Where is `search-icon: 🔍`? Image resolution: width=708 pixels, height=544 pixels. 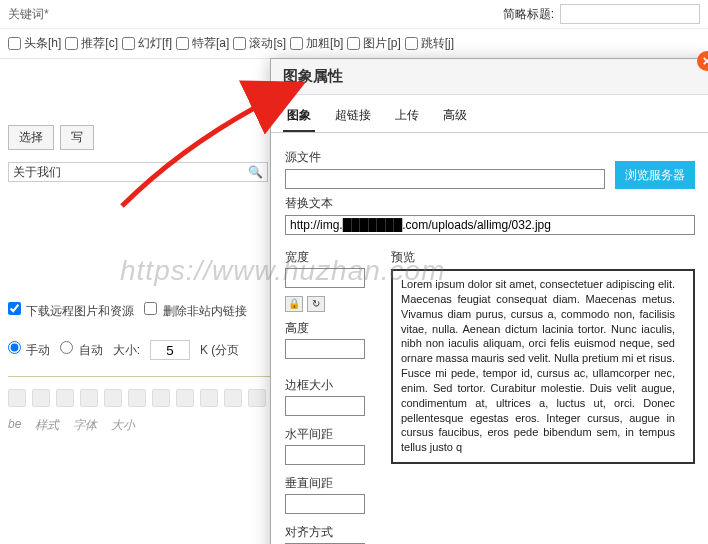
search-icon: 🔍 is located at coordinates (256, 172).